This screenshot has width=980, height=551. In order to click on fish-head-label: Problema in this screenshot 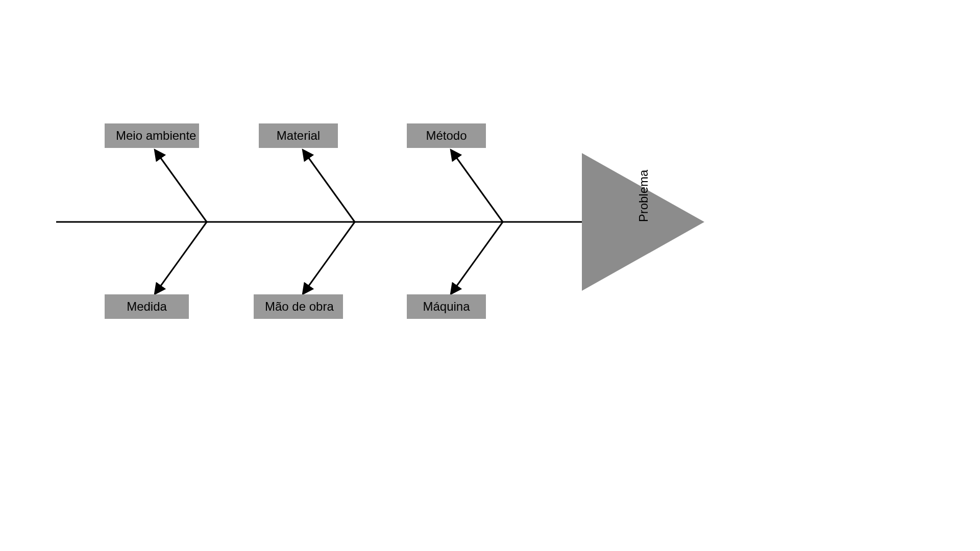, I will do `click(644, 196)`.